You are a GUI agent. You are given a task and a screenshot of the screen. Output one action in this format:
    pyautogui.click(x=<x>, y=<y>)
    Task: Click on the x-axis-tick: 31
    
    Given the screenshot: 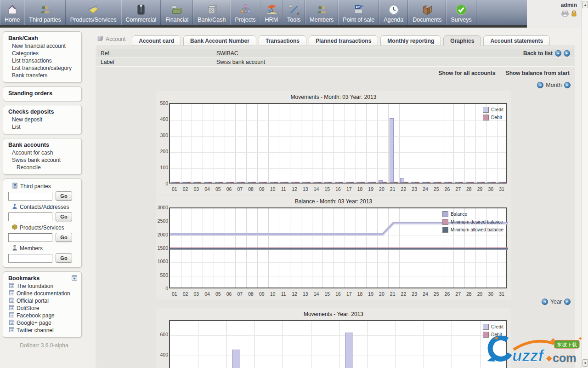 What is the action you would take?
    pyautogui.click(x=502, y=189)
    